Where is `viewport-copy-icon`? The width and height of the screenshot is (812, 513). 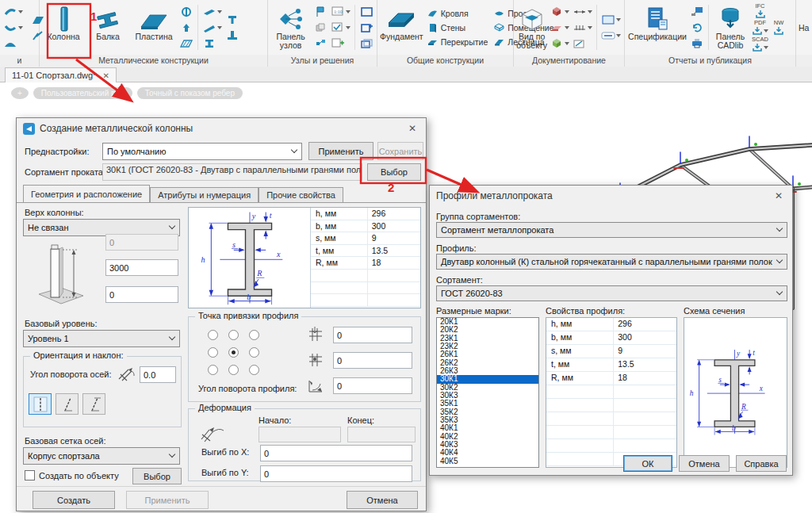
viewport-copy-icon is located at coordinates (366, 43).